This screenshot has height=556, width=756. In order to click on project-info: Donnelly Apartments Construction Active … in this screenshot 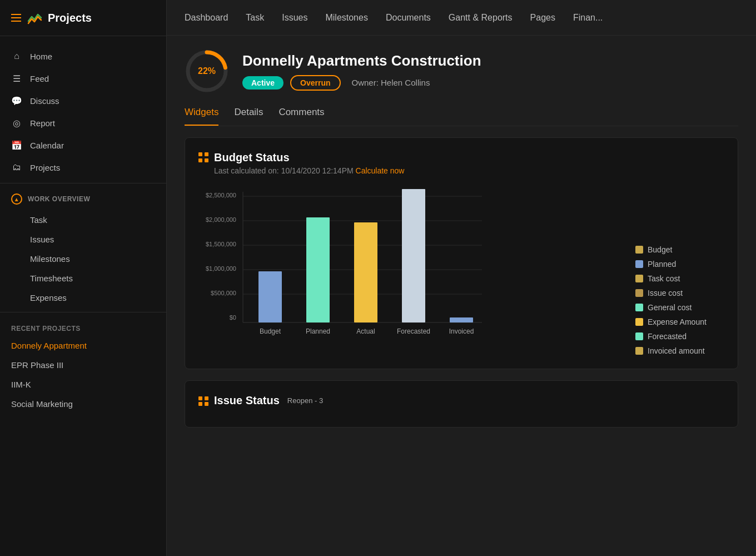, I will do `click(362, 71)`.